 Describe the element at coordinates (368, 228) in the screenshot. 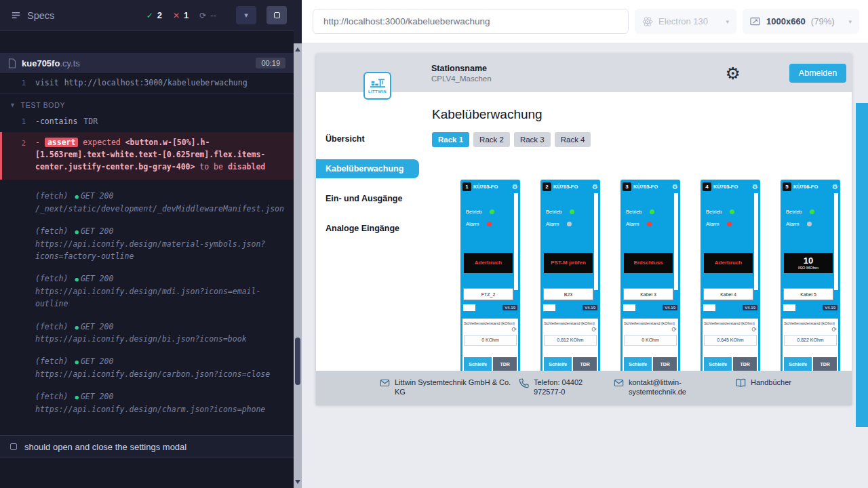

I see `sidebar-item-analoge-eingaenge: Analoge Eingänge` at that location.